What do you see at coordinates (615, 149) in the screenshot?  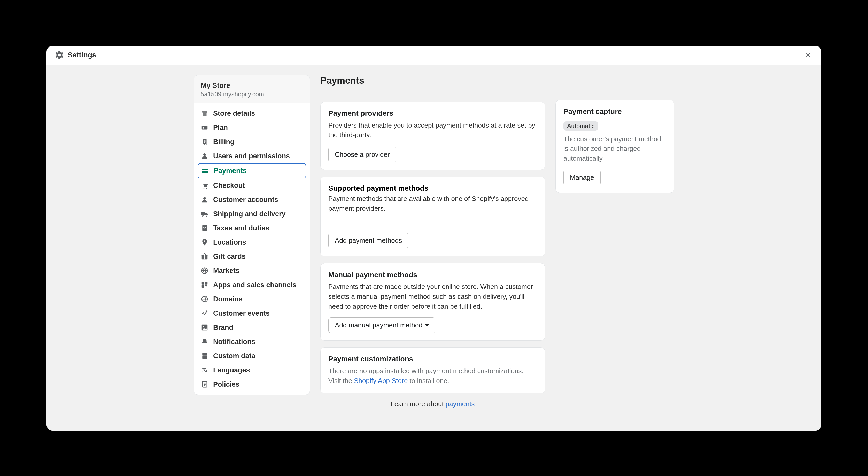 I see `card-description: The customer's payment method is authori…` at bounding box center [615, 149].